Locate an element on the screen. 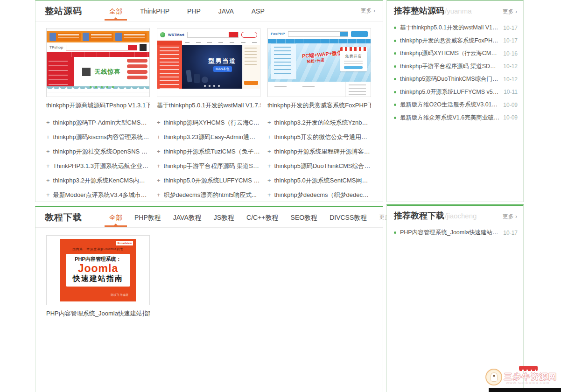 The image size is (561, 392). tab-java-tutorial: JAVA教程 is located at coordinates (188, 217).